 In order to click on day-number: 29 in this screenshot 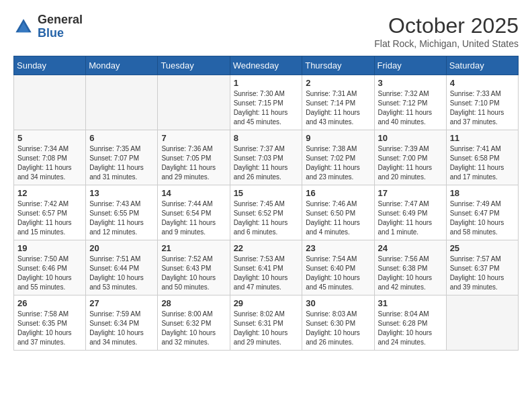, I will do `click(266, 304)`.